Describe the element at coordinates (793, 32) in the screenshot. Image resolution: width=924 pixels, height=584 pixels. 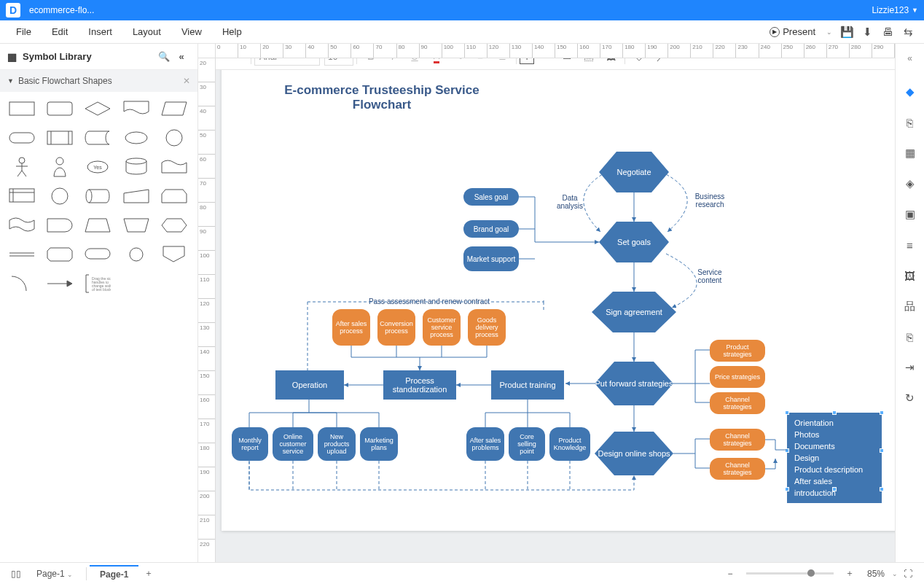
I see `present-button: ▶ Present` at that location.